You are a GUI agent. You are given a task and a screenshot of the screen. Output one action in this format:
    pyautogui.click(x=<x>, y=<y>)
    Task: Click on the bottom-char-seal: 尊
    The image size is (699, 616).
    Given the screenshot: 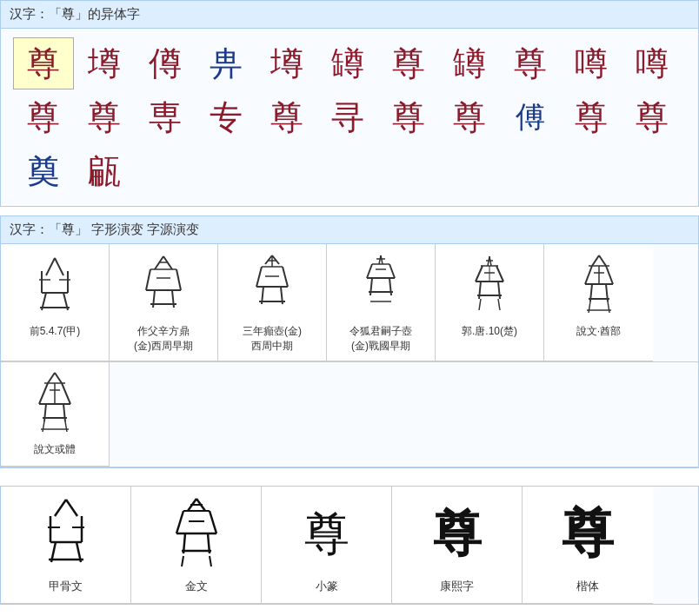 What is the action you would take?
    pyautogui.click(x=327, y=534)
    